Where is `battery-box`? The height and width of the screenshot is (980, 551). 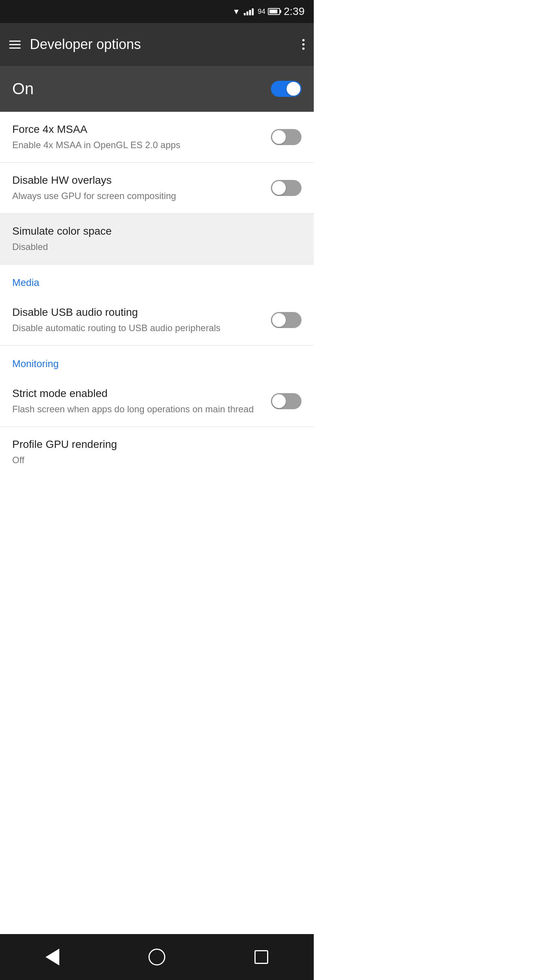 battery-box is located at coordinates (274, 11).